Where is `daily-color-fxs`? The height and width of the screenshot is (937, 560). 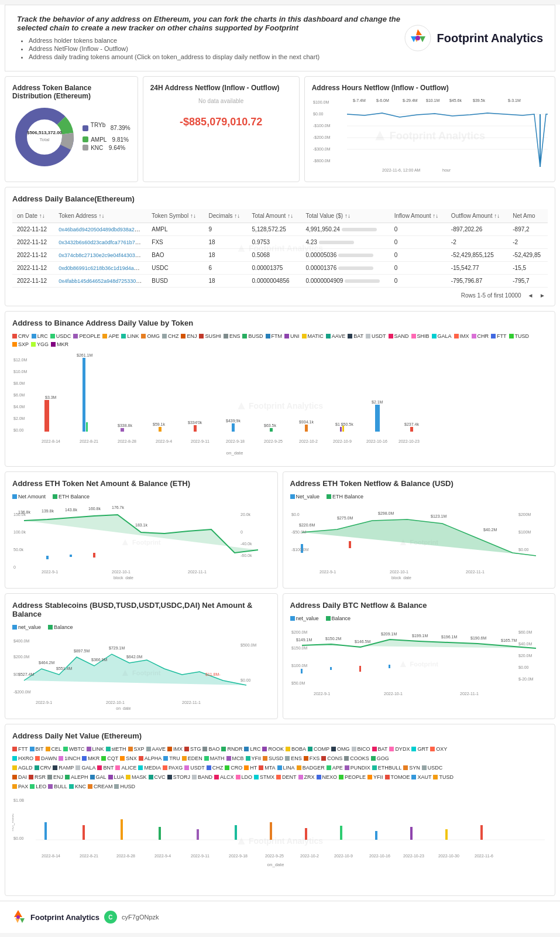 daily-color-fxs is located at coordinates (306, 758).